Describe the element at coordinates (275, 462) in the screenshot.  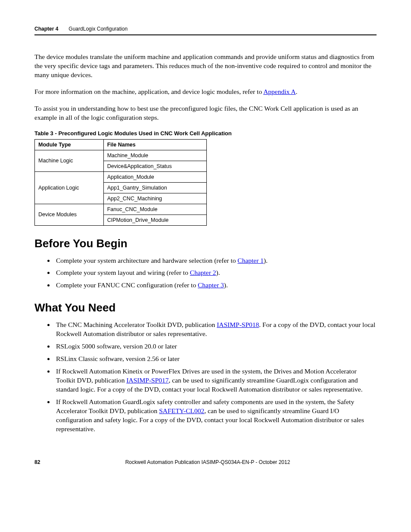
I see `footer-pub-date: October 2012` at that location.